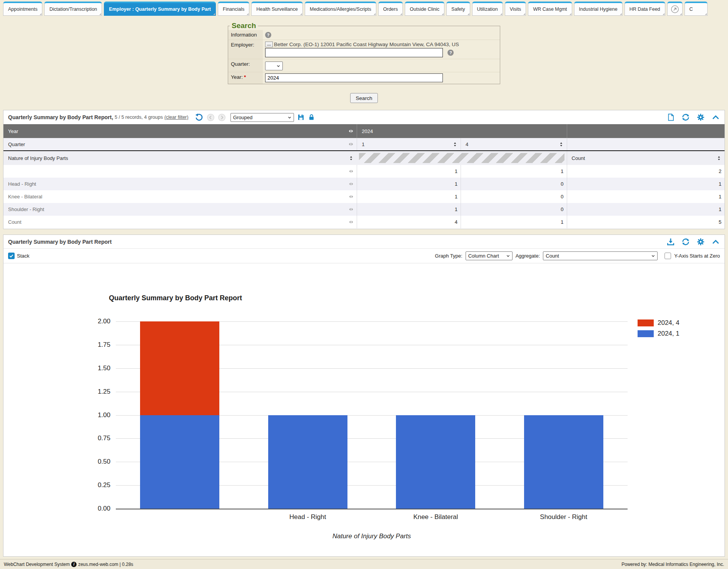 This screenshot has width=728, height=569. What do you see at coordinates (262, 118) in the screenshot?
I see `view-mode-select: Grouped` at bounding box center [262, 118].